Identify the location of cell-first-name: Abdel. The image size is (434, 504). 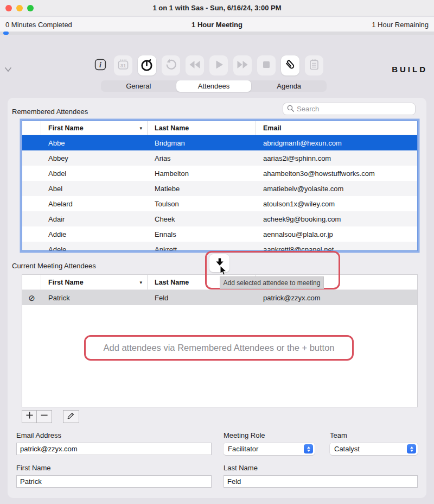
(94, 174).